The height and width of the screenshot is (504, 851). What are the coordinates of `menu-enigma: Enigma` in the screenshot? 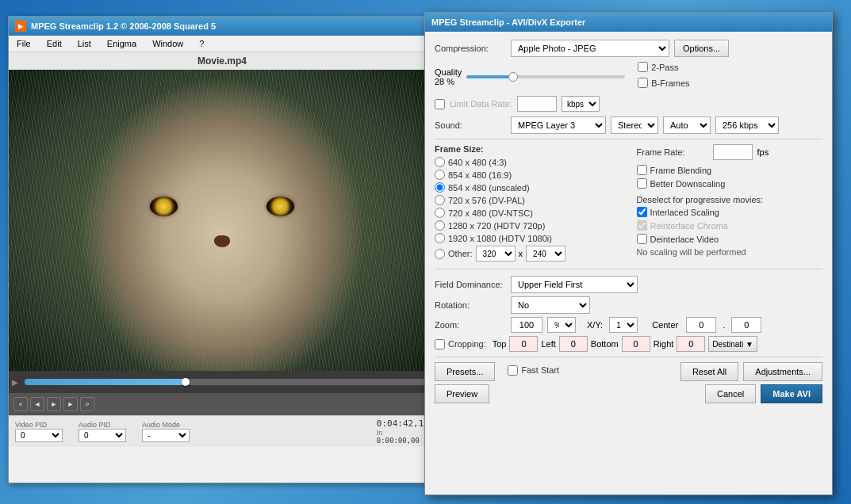 It's located at (122, 44).